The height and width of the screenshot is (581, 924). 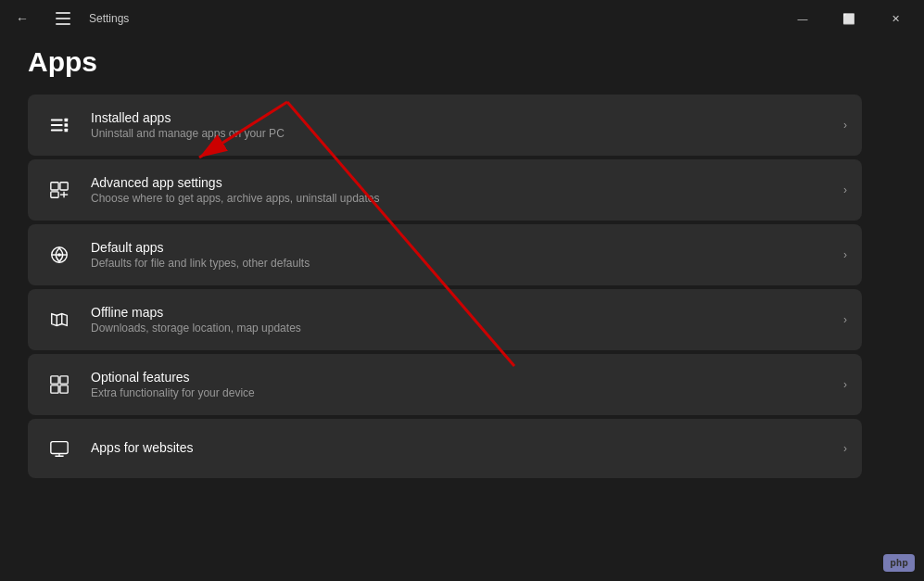 I want to click on offline-maps-subtitle: Downloads, storage location, map updates, so click(x=463, y=328).